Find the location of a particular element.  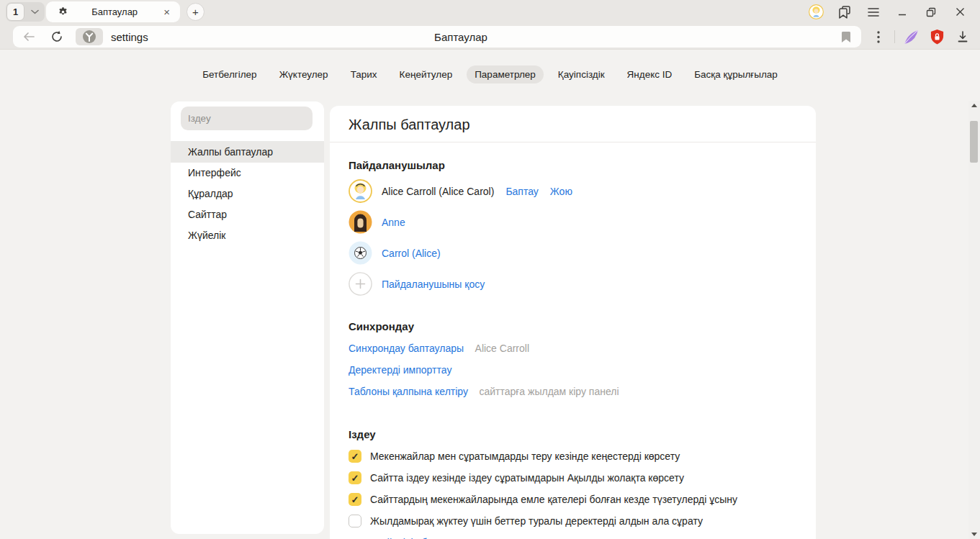

chevron-down-icon is located at coordinates (35, 12).